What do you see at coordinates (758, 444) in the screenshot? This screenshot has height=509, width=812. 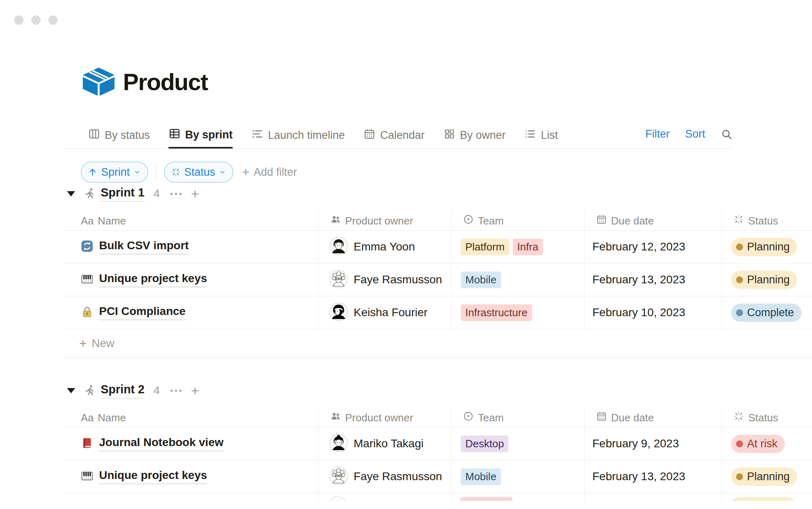 I see `status-badge: At risk` at bounding box center [758, 444].